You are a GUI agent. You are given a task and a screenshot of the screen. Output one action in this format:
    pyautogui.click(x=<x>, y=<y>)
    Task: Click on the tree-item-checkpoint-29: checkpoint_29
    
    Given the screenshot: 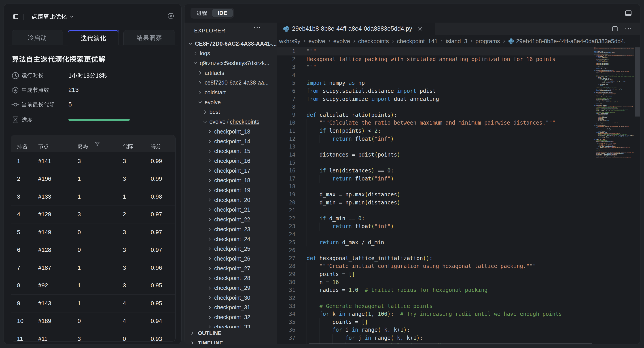 What is the action you would take?
    pyautogui.click(x=230, y=288)
    